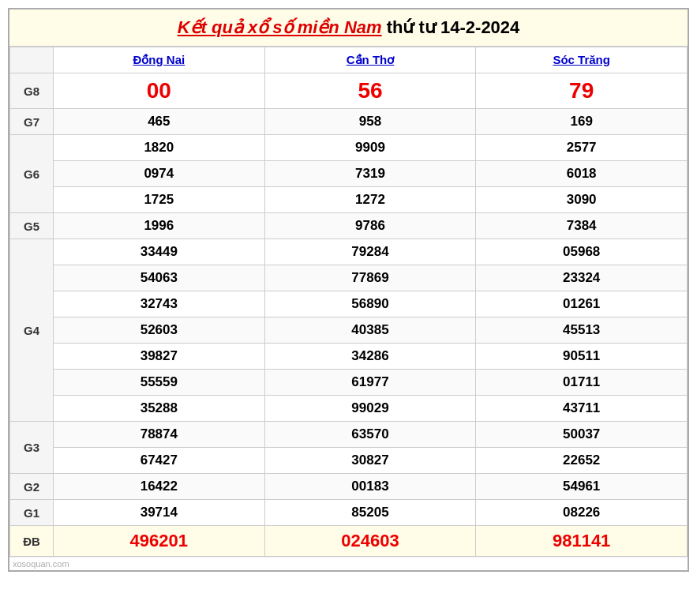 Image resolution: width=697 pixels, height=616 pixels. What do you see at coordinates (582, 148) in the screenshot?
I see `val-g6-0-2: 2577` at bounding box center [582, 148].